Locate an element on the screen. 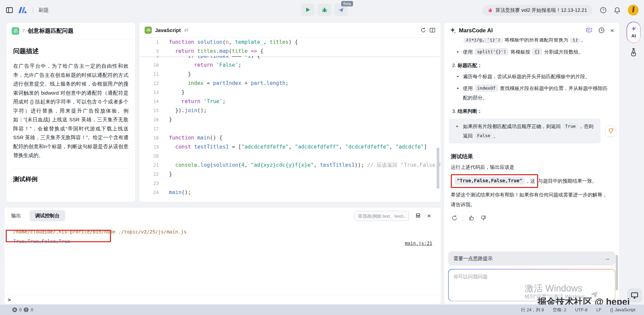 This screenshot has width=644, height=315. error-icon is located at coordinates (15, 310).